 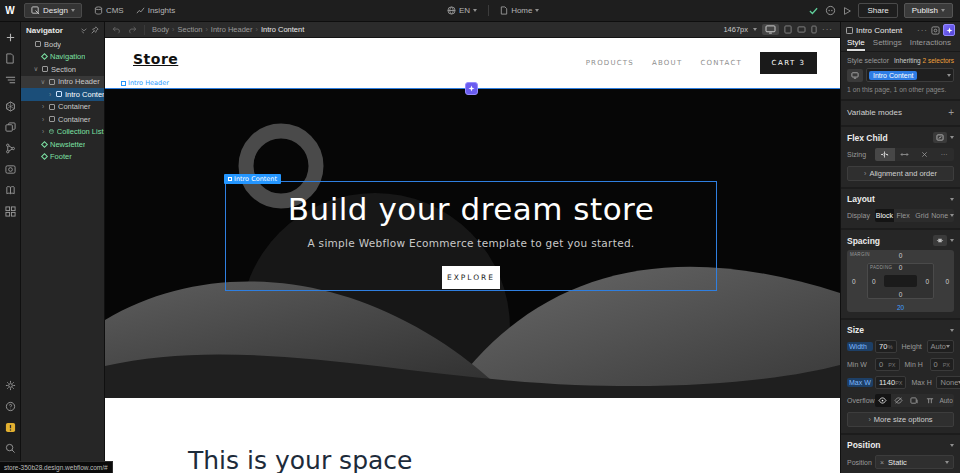 What do you see at coordinates (886, 346) in the screenshot?
I see `width-input: 70%` at bounding box center [886, 346].